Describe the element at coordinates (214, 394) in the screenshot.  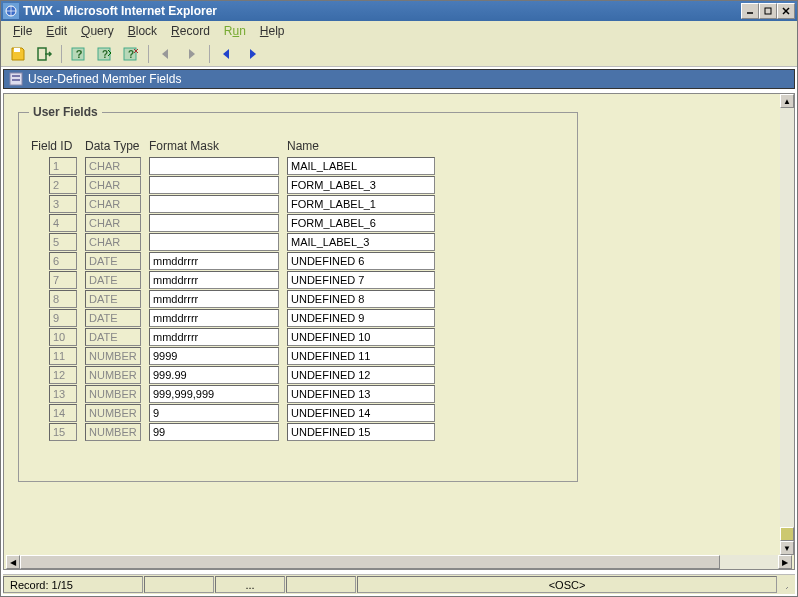
I see `format-mask-input: 999,999,999` at that location.